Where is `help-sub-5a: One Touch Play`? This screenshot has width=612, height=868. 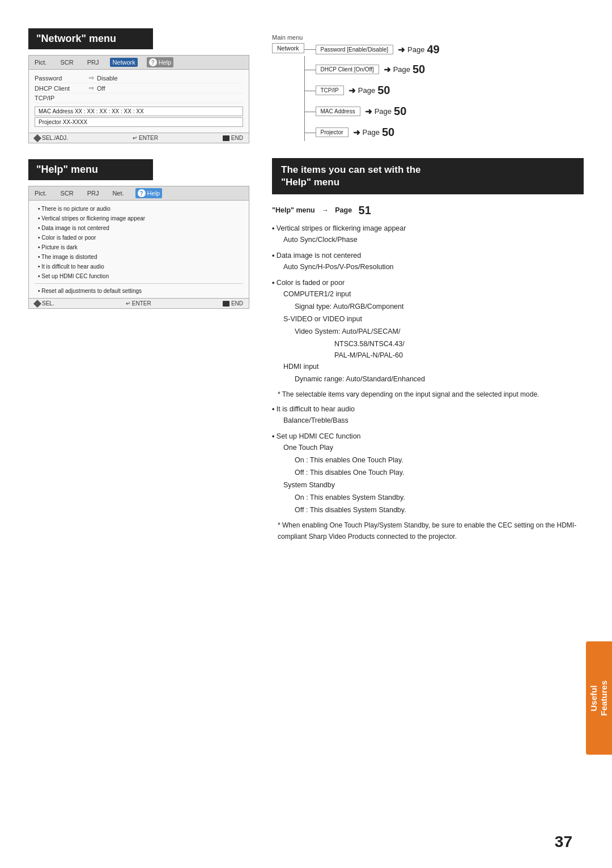 help-sub-5a: One Touch Play is located at coordinates (428, 448).